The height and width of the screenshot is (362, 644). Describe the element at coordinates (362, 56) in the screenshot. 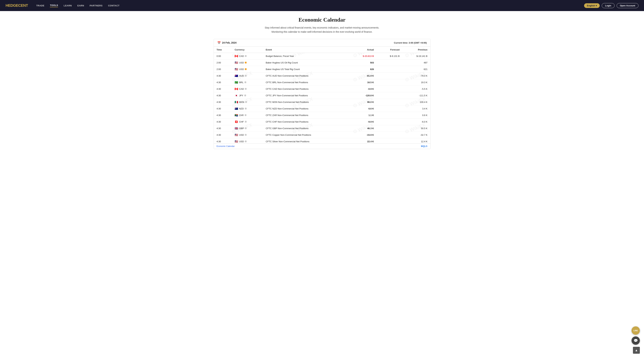

I see `cell-actual: $-23.613 B` at that location.